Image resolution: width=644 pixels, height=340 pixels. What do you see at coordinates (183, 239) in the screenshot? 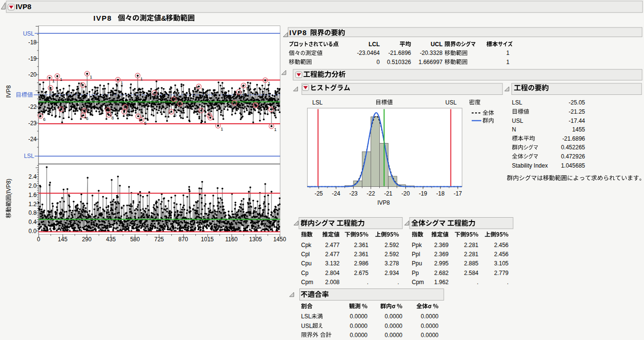
I see `svg-text: 870` at bounding box center [183, 239].